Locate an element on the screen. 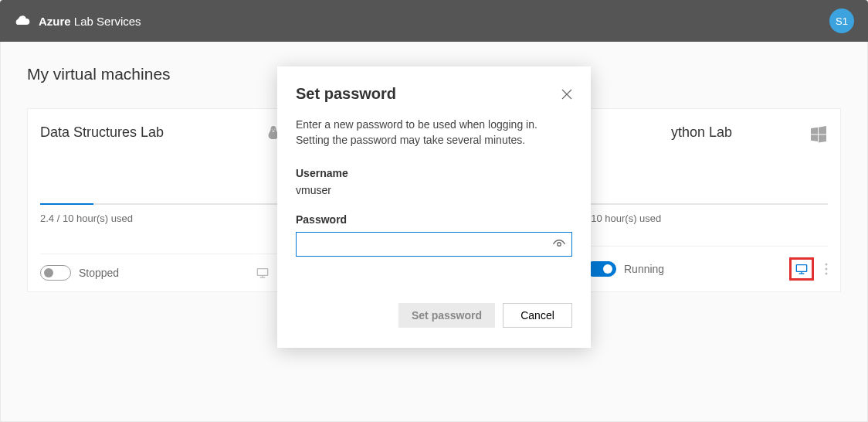  password-label: Password is located at coordinates (434, 220).